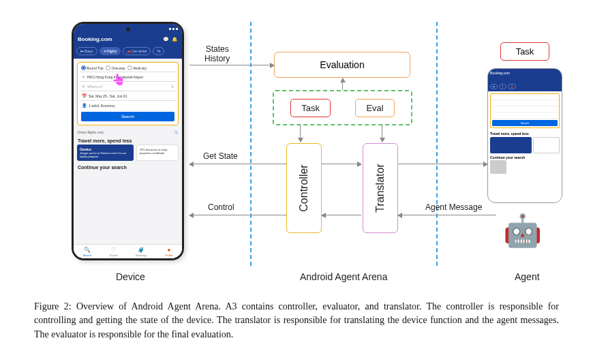  What do you see at coordinates (311, 108) in the screenshot?
I see `task-box: Task` at bounding box center [311, 108].